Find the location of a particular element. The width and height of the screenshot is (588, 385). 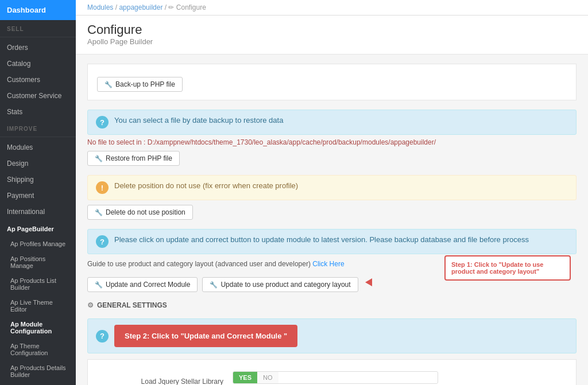

update-correct-icon: 🔧 is located at coordinates (99, 285).